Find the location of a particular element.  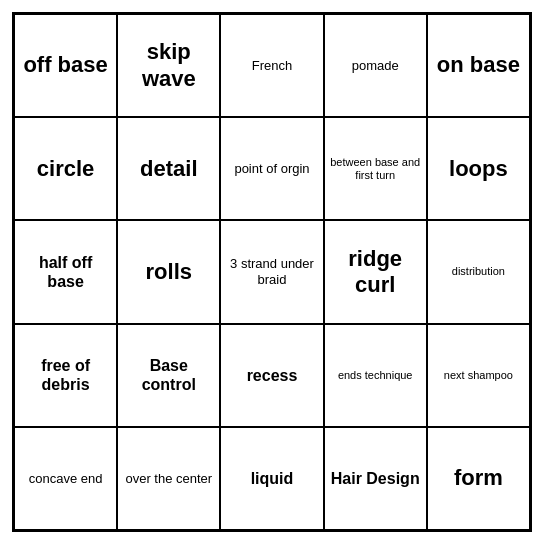

bingo-cell-0: off base is located at coordinates (66, 66).